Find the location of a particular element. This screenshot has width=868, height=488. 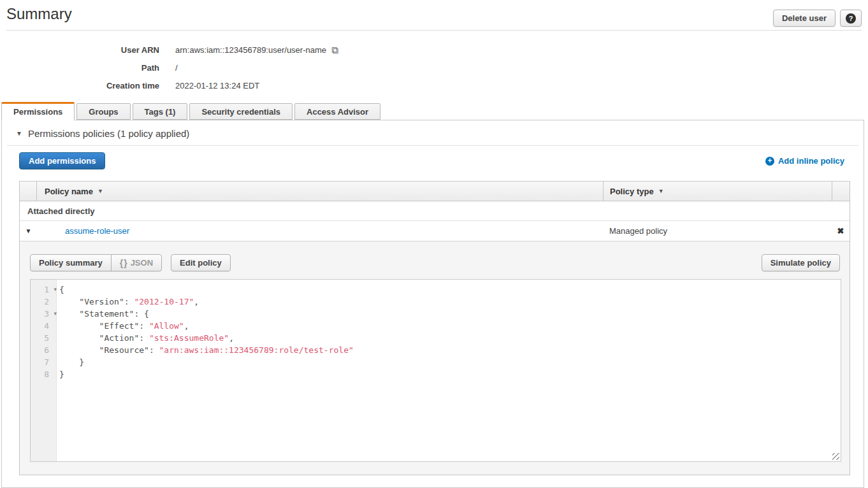

user-info: User ARN arn:aws:iam::123456789:user/use… is located at coordinates (223, 68).